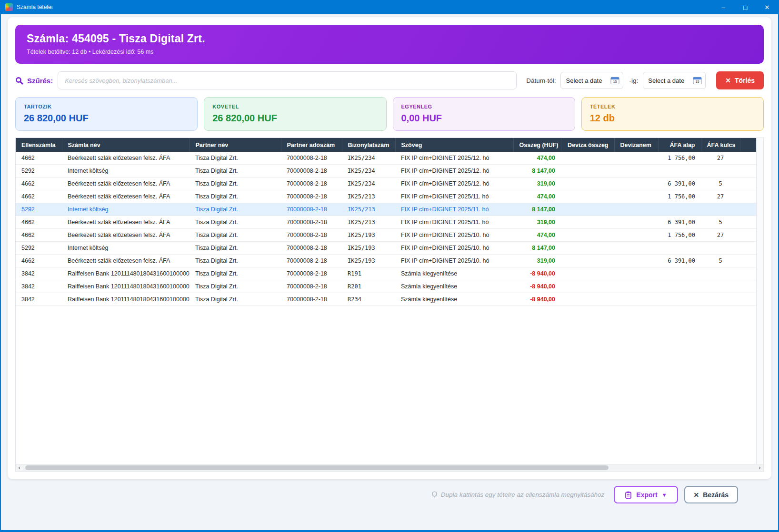 Image resolution: width=779 pixels, height=532 pixels. Describe the element at coordinates (740, 80) in the screenshot. I see `clear-filter-button: ✕ Törlés` at that location.